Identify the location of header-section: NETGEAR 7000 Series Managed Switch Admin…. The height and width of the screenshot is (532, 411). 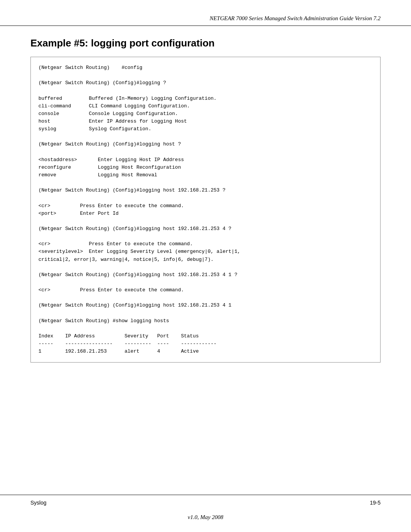
(206, 13).